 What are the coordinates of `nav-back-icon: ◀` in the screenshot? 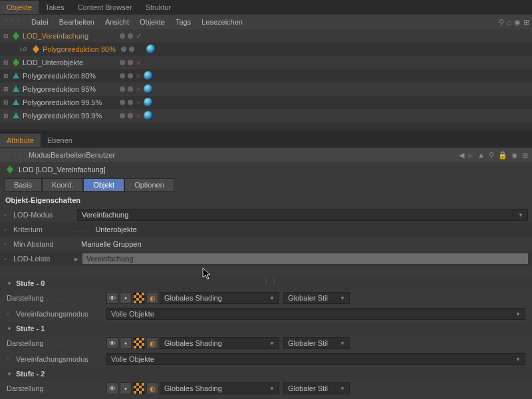 It's located at (462, 156).